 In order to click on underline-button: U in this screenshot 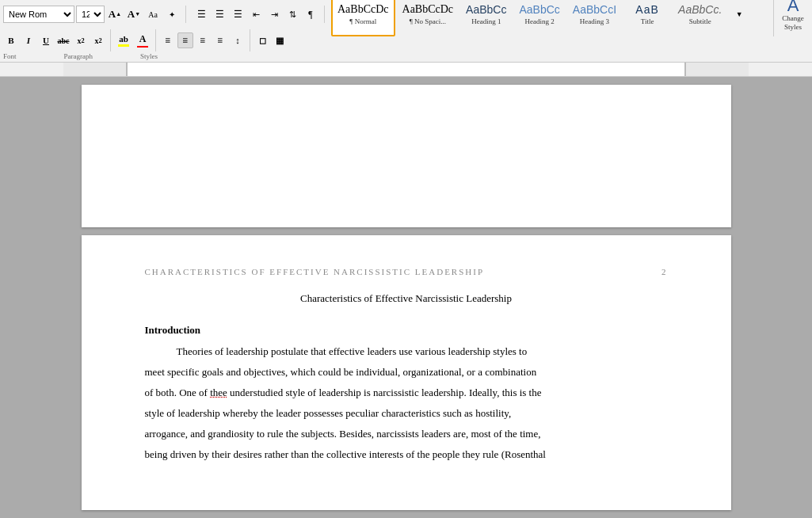, I will do `click(46, 40)`.